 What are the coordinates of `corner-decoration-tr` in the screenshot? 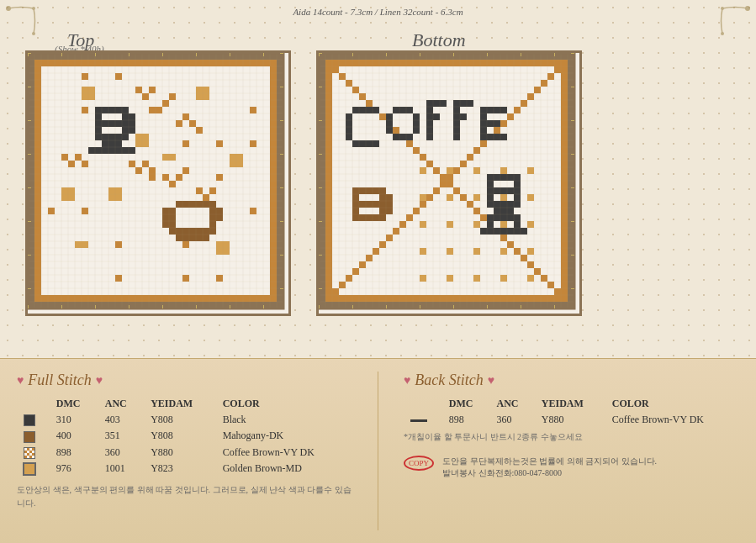 It's located at (735, 21).